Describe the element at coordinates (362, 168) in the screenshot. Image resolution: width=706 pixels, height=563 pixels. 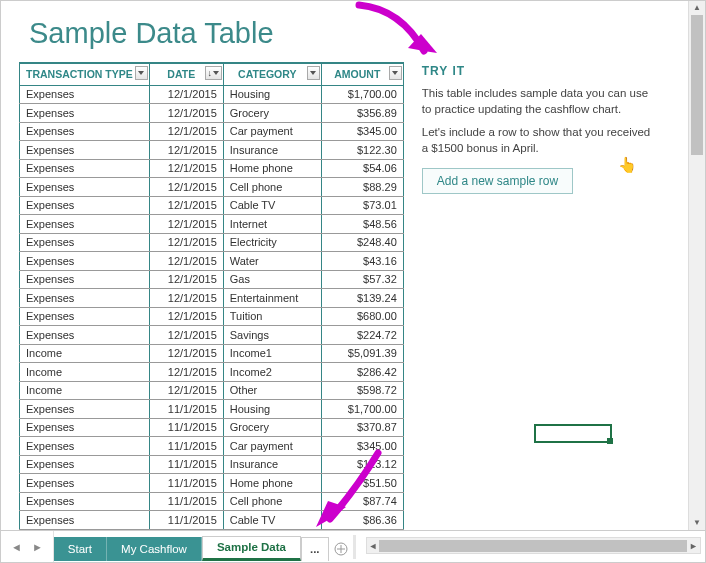
I see `cell-amount: $54.06` at that location.